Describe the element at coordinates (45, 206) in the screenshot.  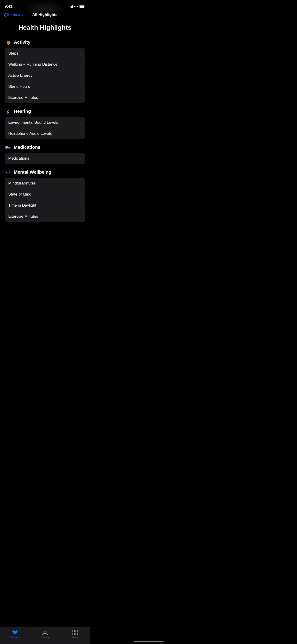
I see `time-in-daylight-item: Time in Daylight ›` at that location.